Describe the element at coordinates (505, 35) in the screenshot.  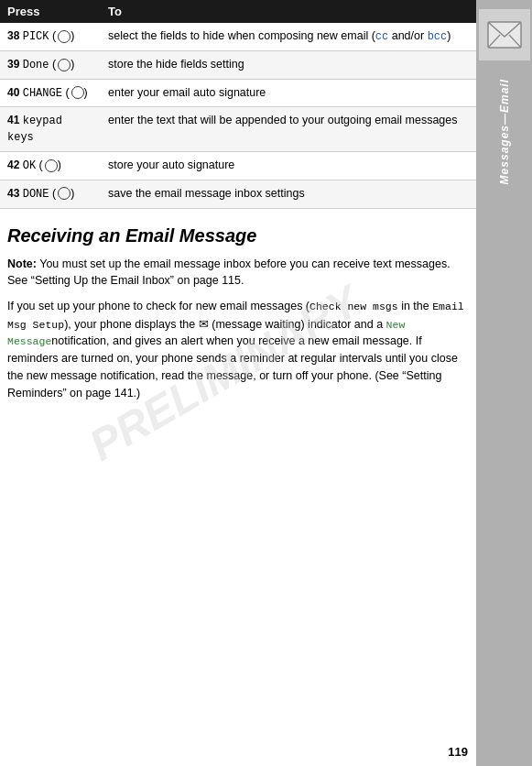
I see `envelope-icon` at that location.